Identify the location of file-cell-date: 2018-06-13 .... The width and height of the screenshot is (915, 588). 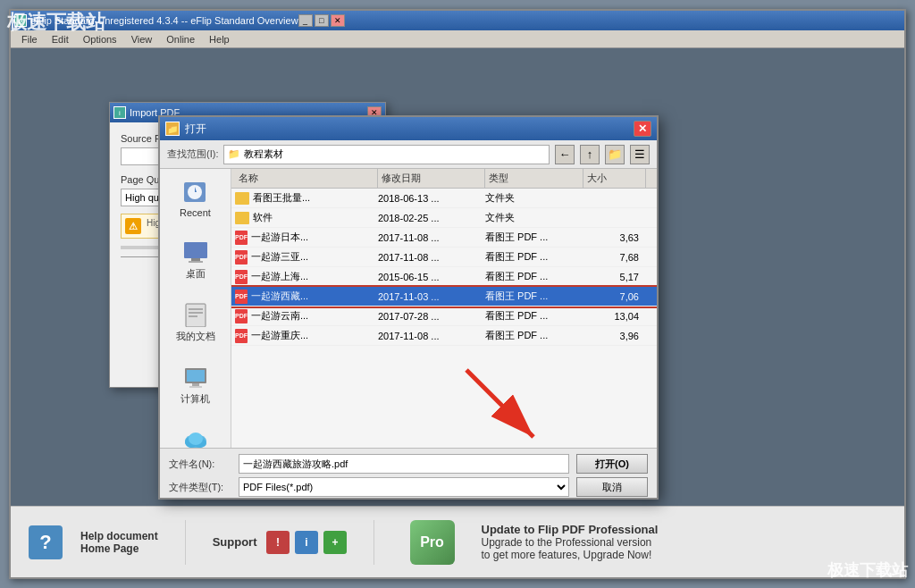
(432, 198).